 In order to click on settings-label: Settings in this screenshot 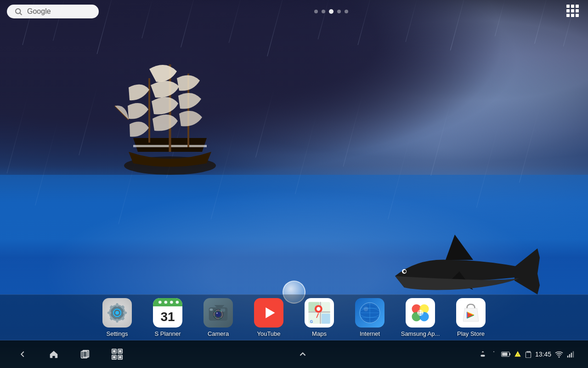, I will do `click(118, 334)`.